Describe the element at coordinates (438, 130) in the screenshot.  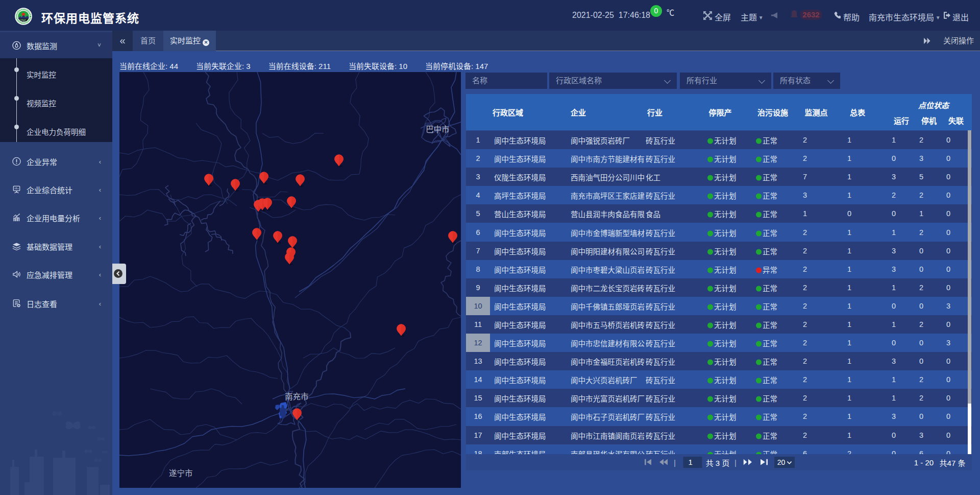
I see `svg-text: 巴中市` at that location.